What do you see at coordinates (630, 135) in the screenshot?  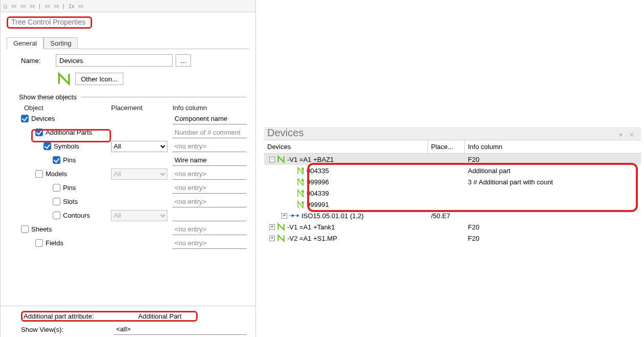 I see `panel-toolbar-icons: ▾ ✕` at bounding box center [630, 135].